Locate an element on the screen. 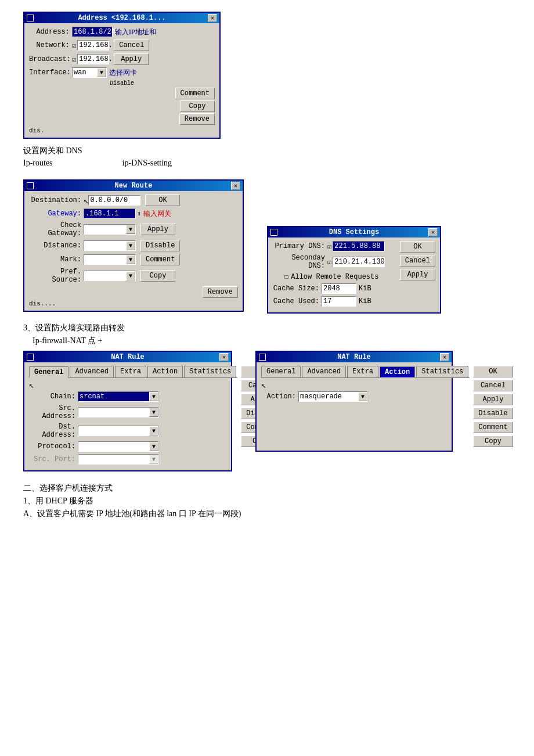  route-comment-button: Comment is located at coordinates (160, 260).